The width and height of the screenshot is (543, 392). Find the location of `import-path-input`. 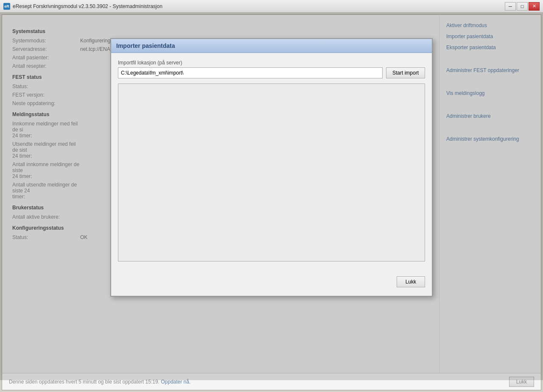

import-path-input is located at coordinates (250, 73).